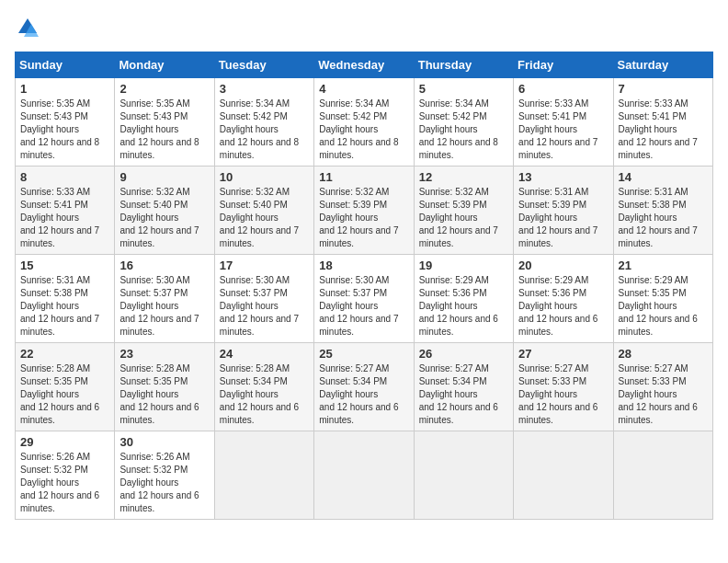 The height and width of the screenshot is (563, 728). Describe the element at coordinates (563, 299) in the screenshot. I see `table-row: 20Sunrise: 5:29 AMSunset: 5:36 PMDayligh…` at that location.